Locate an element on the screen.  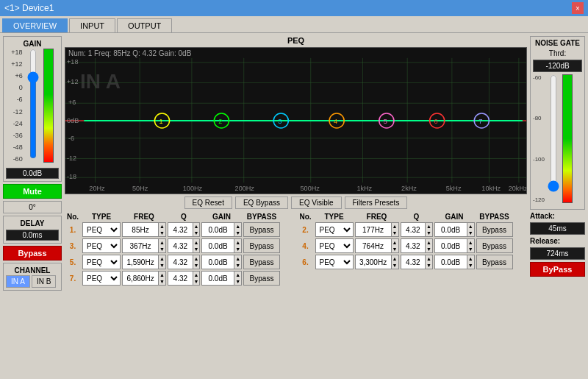
tab-overview: OVERVIEW is located at coordinates (35, 25).